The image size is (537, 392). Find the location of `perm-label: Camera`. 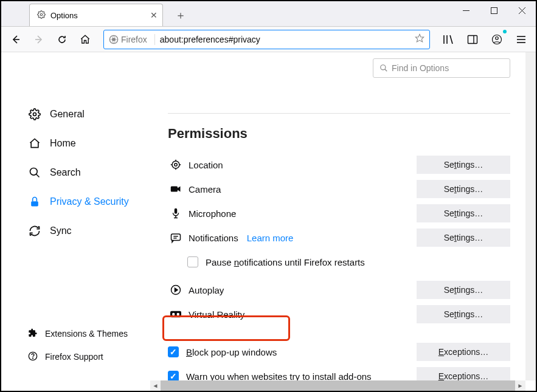

perm-label: Camera is located at coordinates (204, 190).